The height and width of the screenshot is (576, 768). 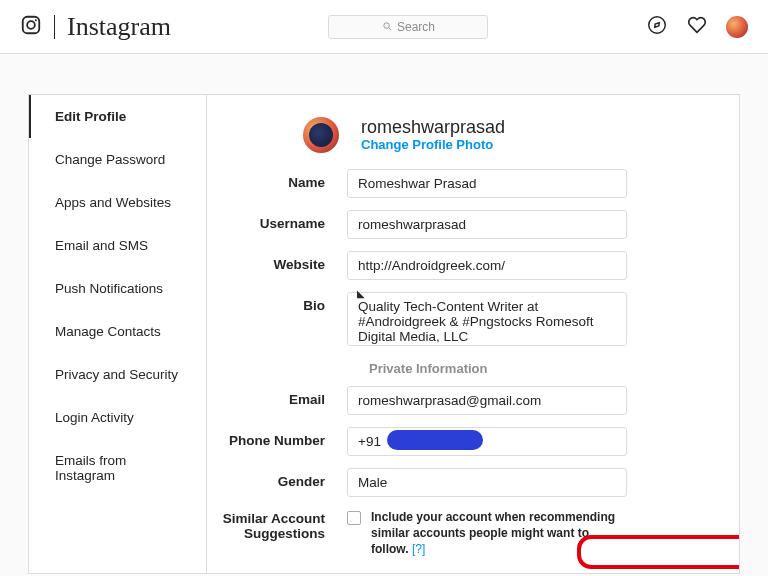 What do you see at coordinates (118, 374) in the screenshot?
I see `sidebar-item-privacy-security: Privacy and Security` at bounding box center [118, 374].